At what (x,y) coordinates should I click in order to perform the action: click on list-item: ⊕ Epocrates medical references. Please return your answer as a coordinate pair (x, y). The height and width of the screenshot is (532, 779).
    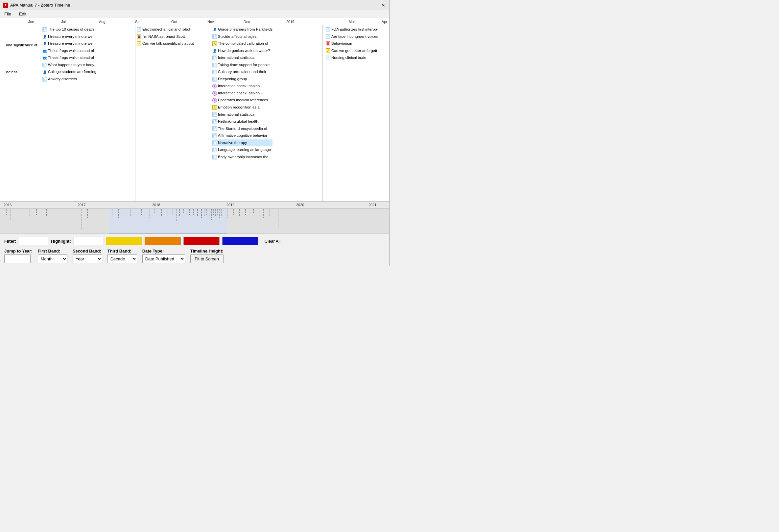
    Looking at the image, I should click on (242, 100).